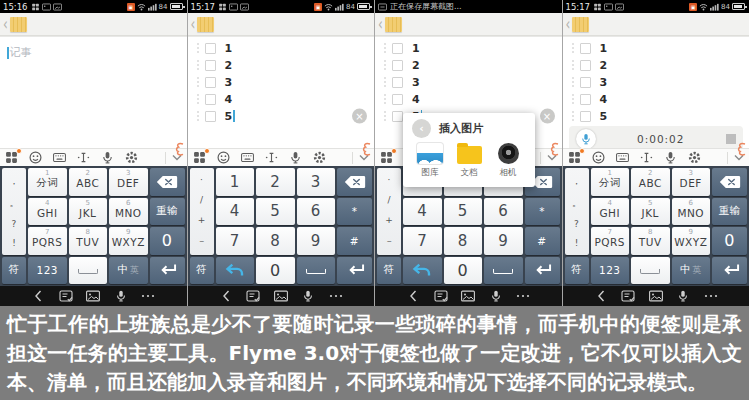 The height and width of the screenshot is (400, 749). Describe the element at coordinates (692, 212) in the screenshot. I see `key-MNO: 6MNO` at that location.